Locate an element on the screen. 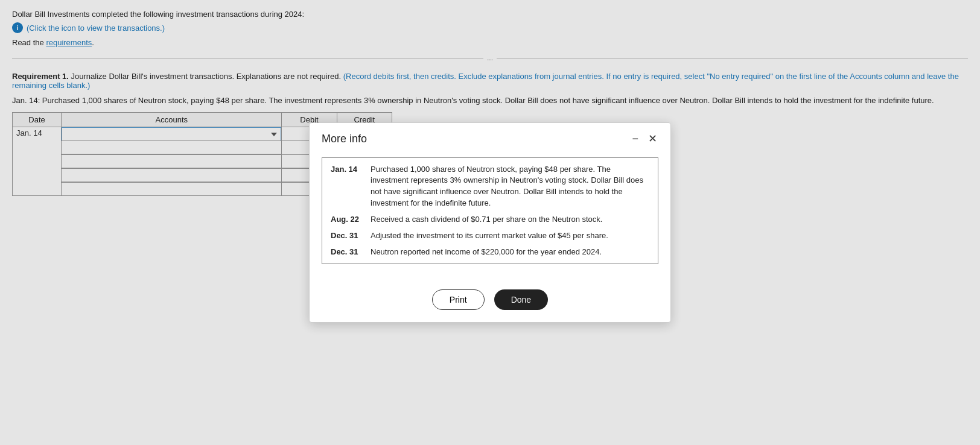 The image size is (980, 445). modal-close-button: ✕ is located at coordinates (653, 139).